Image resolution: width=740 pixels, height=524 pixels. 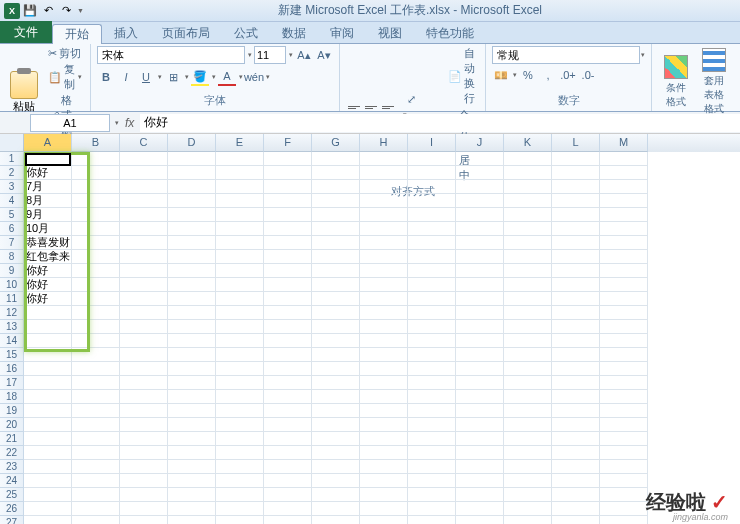 I want to click on column-header: A, so click(x=48, y=143).